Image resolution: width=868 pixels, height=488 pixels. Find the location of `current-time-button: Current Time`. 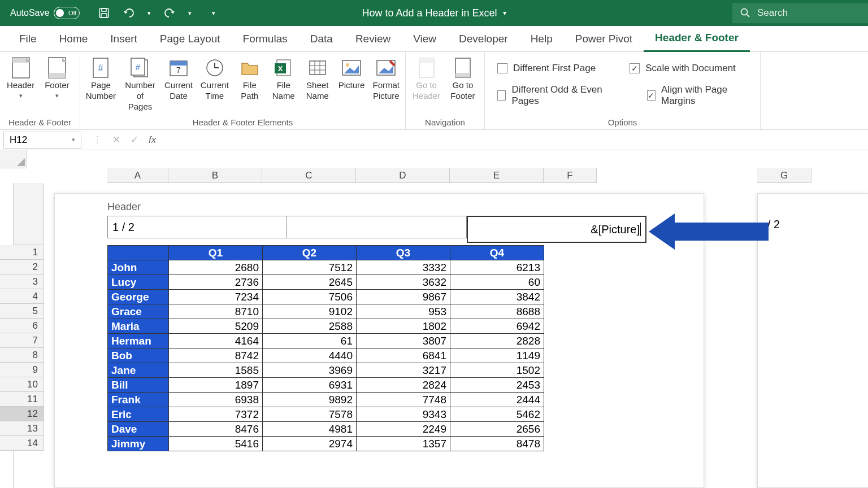

current-time-button: Current Time is located at coordinates (215, 79).